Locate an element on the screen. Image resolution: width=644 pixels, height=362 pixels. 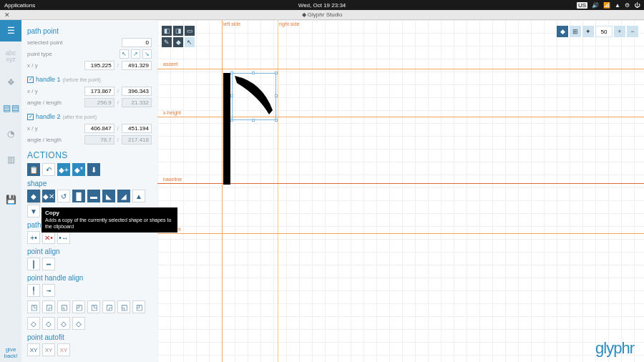
glyph-stem is located at coordinates (227, 129).